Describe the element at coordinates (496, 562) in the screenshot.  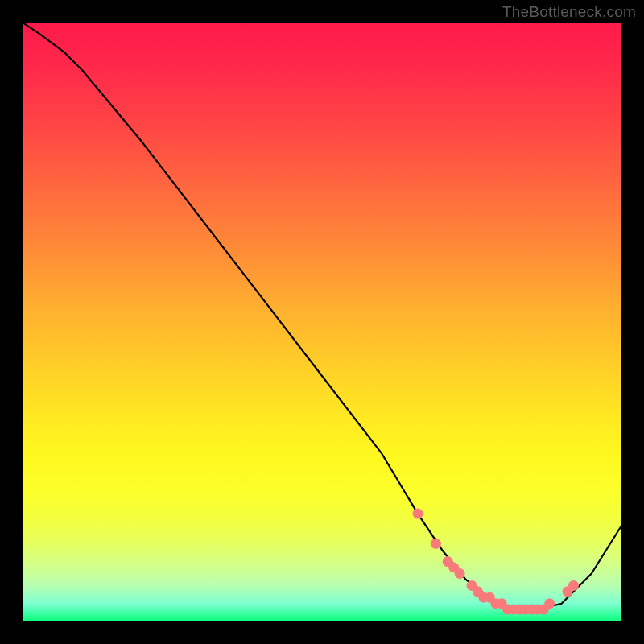
I see `data-points` at that location.